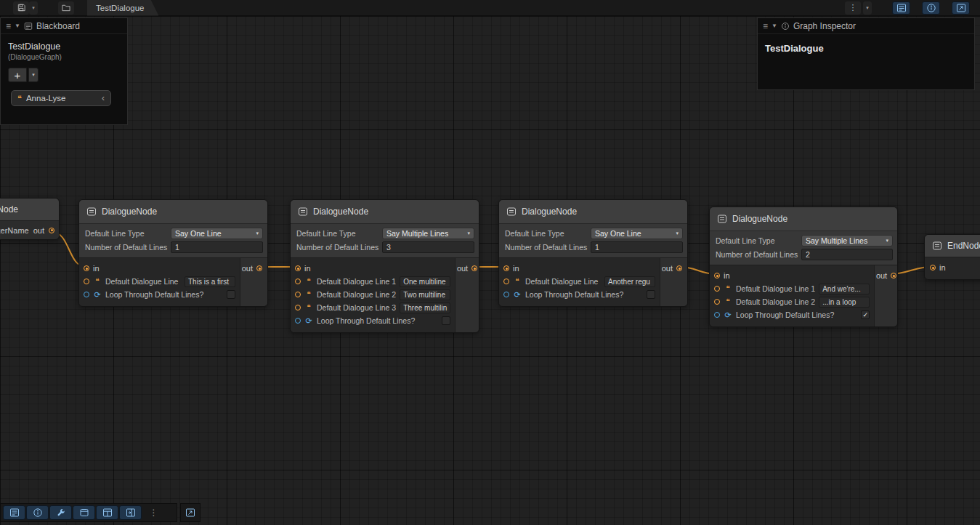 The width and height of the screenshot is (980, 525). What do you see at coordinates (865, 315) in the screenshot?
I see `checkbox-check: ✓` at bounding box center [865, 315].